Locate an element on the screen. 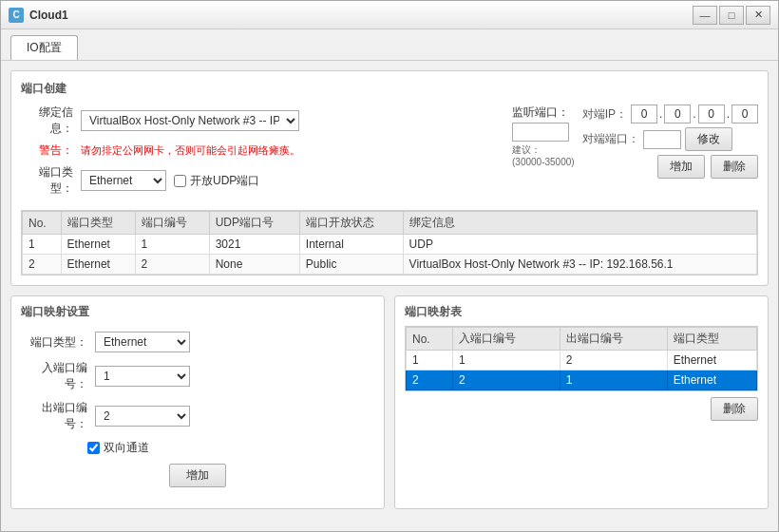 This screenshot has height=532, width=779. table-cell-status: Internal is located at coordinates (352, 245).